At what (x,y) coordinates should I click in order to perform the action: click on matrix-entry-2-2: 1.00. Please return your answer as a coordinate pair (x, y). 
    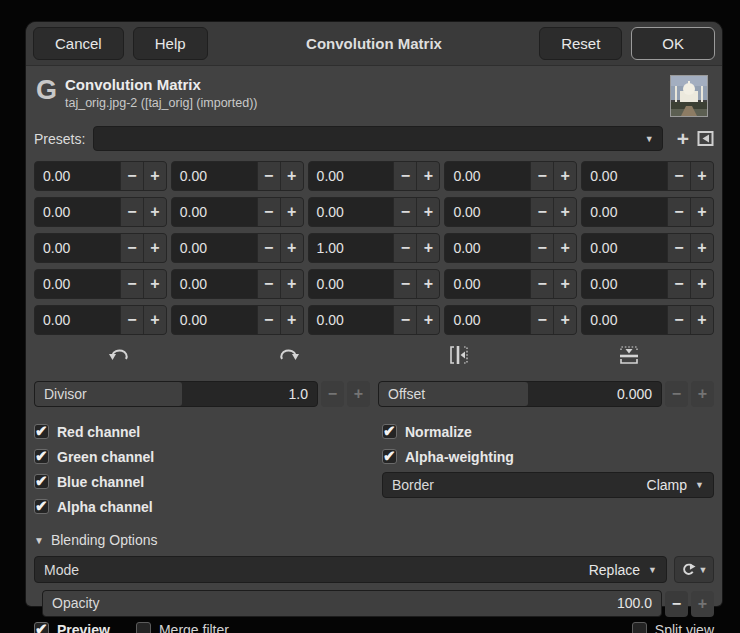
    Looking at the image, I should click on (352, 248).